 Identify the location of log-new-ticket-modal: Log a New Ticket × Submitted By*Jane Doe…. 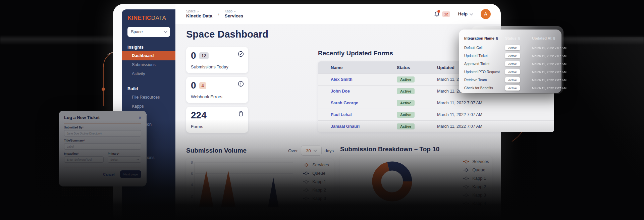
(103, 149).